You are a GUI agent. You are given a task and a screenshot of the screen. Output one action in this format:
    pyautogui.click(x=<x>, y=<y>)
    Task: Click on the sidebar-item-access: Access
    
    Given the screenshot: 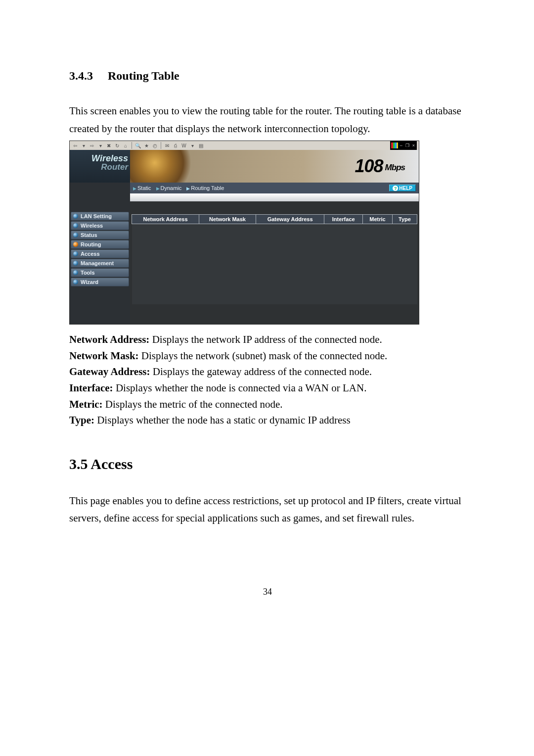 What is the action you would take?
    pyautogui.click(x=100, y=254)
    